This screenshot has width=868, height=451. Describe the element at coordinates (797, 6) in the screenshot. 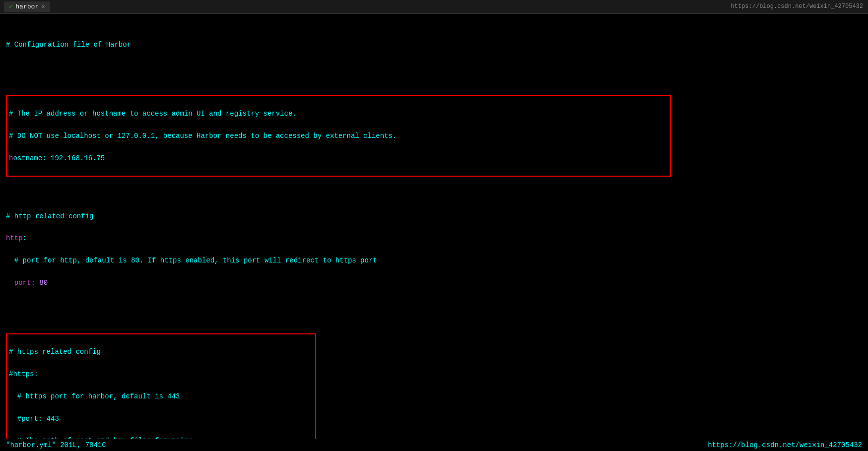

I see `url-bar: https://blog.csdn.net/weixin_42705432` at that location.